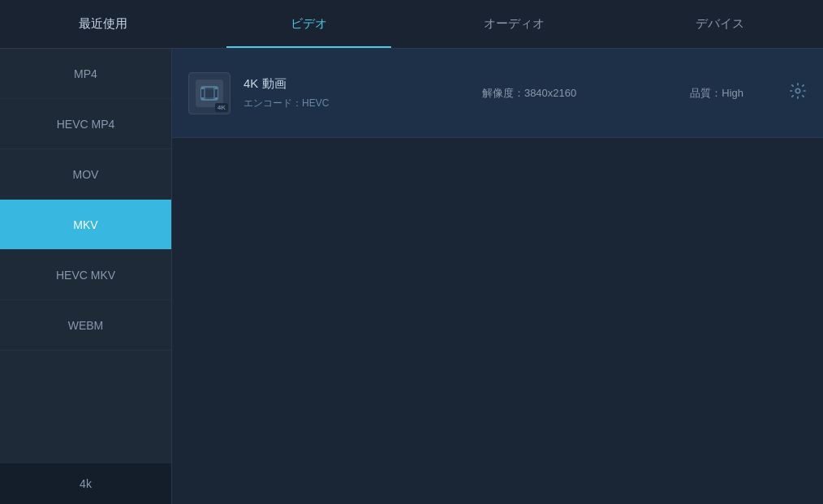  What do you see at coordinates (222, 107) in the screenshot?
I see `format-icon-label: 4K` at bounding box center [222, 107].